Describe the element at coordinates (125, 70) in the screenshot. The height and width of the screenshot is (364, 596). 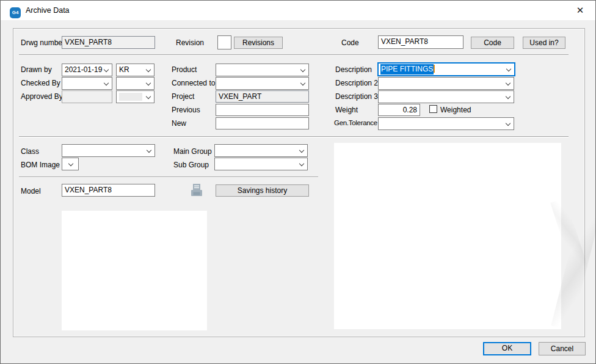
I see `drawn-by-initials-value: KR` at that location.